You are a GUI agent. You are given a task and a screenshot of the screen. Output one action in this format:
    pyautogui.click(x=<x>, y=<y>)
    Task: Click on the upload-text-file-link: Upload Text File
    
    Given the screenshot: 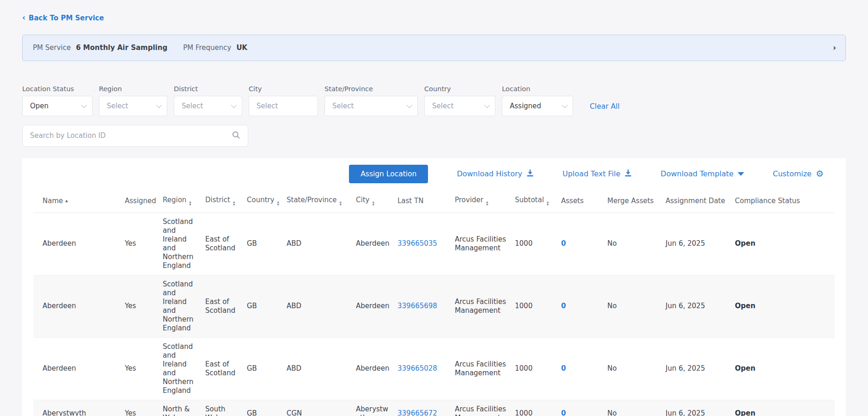 What is the action you would take?
    pyautogui.click(x=597, y=174)
    